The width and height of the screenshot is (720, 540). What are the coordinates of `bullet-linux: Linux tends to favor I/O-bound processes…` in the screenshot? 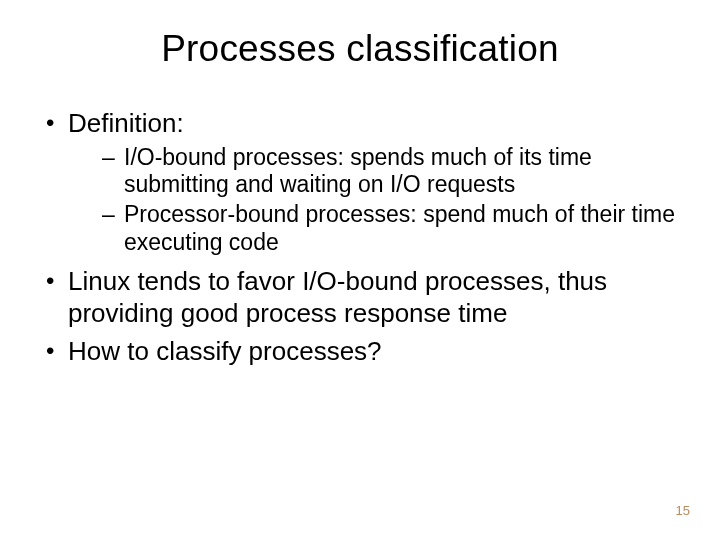 It's located at (360, 298).